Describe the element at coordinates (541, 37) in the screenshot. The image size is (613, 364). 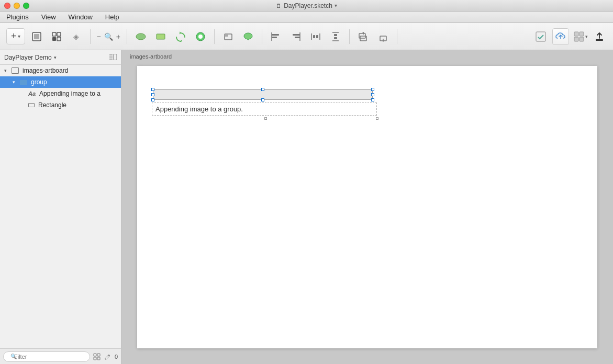
I see `mirror-button` at that location.